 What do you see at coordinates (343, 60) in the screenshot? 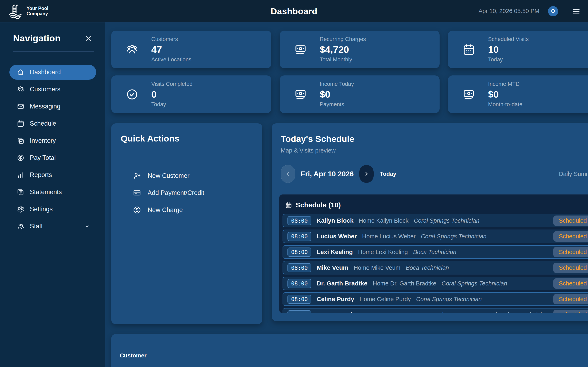
I see `stat-sublabel: Total Monthly` at bounding box center [343, 60].